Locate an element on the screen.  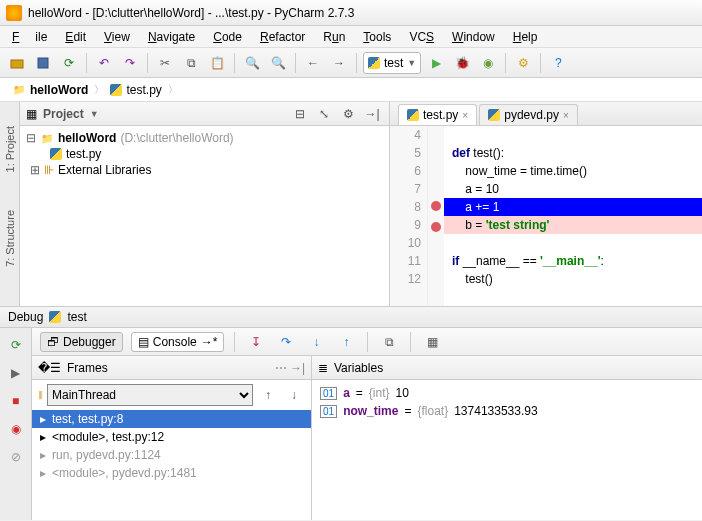
project-tool-icon: ▦ is located at coordinates (32, 114).